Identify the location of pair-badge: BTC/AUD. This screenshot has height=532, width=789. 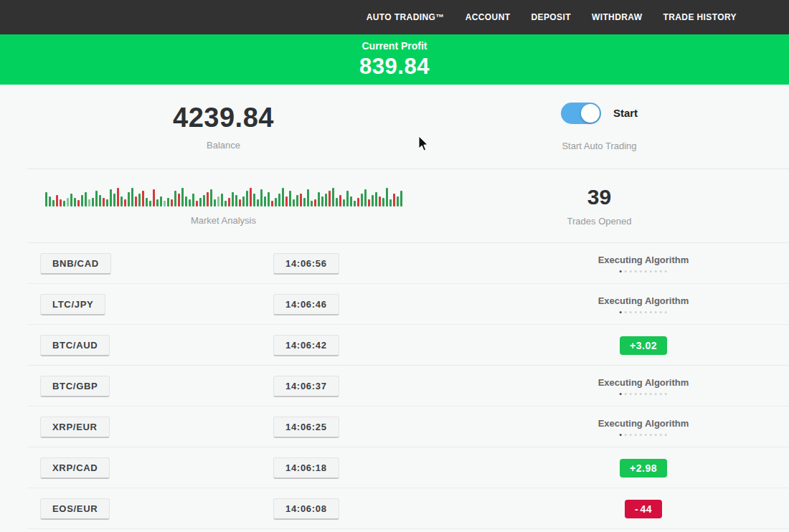
(75, 346).